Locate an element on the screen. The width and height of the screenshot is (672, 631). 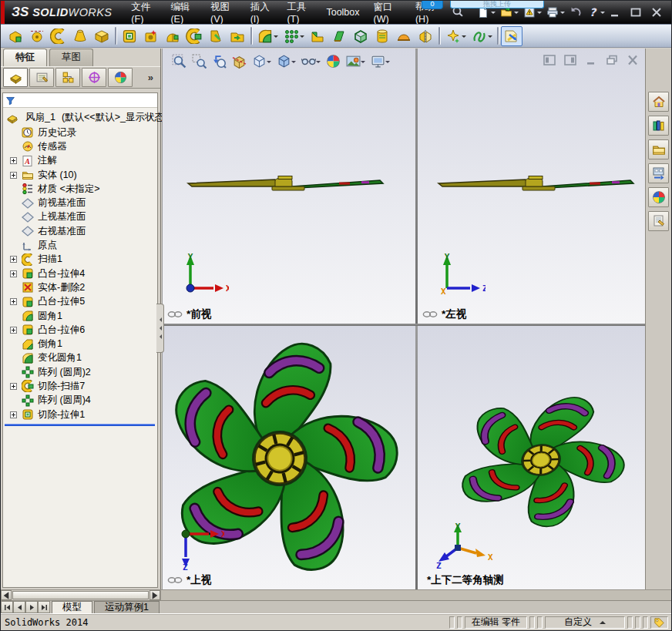
file-explorer-tab is located at coordinates (658, 149).